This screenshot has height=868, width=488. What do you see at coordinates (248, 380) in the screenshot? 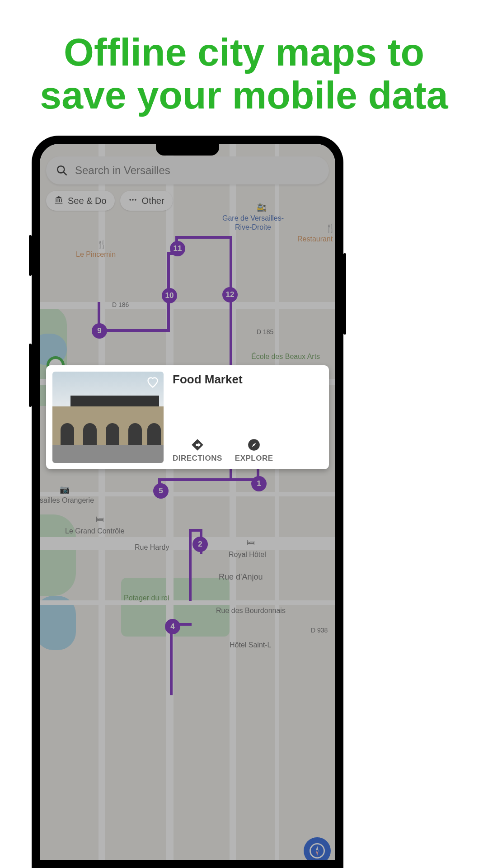
I see `place-title: Food Market` at bounding box center [248, 380].